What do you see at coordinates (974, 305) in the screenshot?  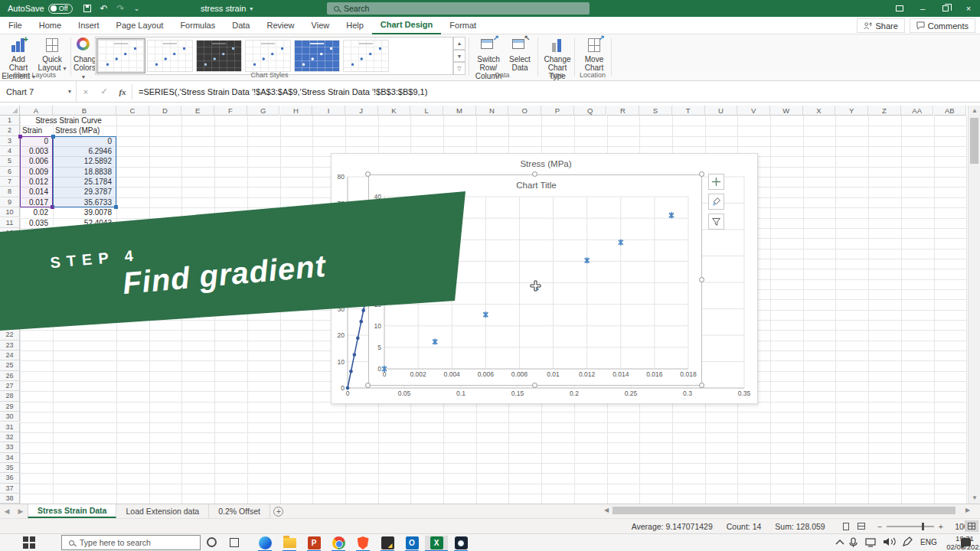 I see `vertical-scrollbar: ▲ ▼` at bounding box center [974, 305].